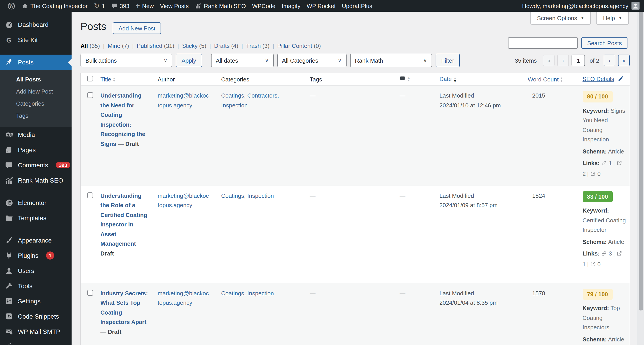 The height and width of the screenshot is (345, 644). What do you see at coordinates (36, 40) in the screenshot?
I see `sidebar-item-site-kit: G Site Kit` at bounding box center [36, 40].